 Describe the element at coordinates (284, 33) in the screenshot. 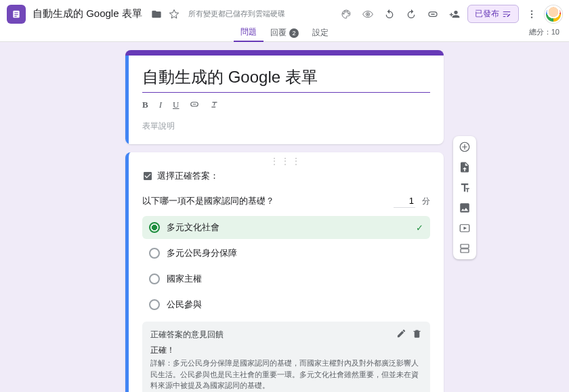

I see `header-tabs: 問題 回覆2 設定 總分：10` at that location.